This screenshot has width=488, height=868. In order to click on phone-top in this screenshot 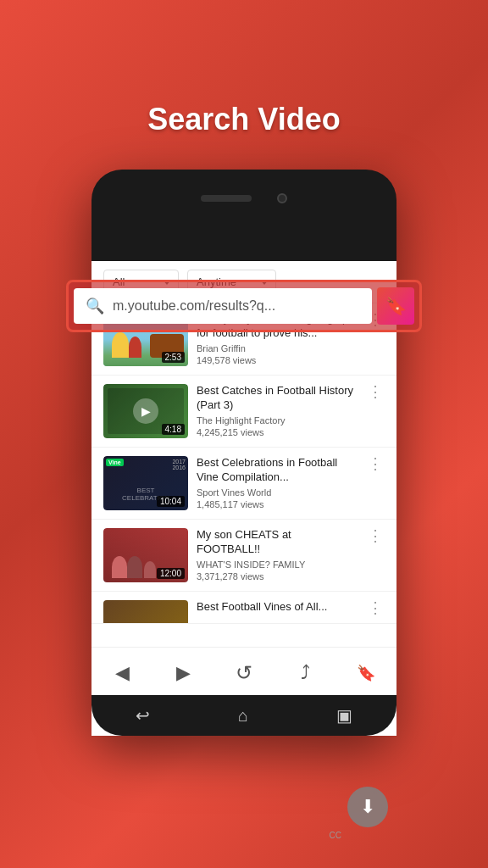, I will do `click(244, 200)`.